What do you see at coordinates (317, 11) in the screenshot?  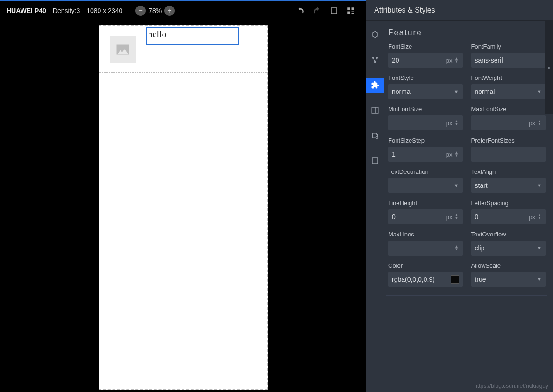 I see `redo-icon` at bounding box center [317, 11].